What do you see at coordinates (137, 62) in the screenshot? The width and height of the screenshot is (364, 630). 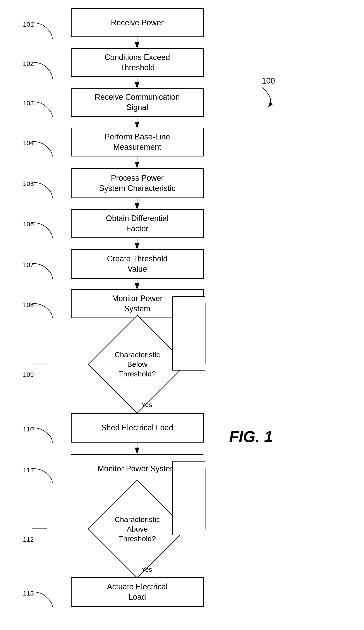 I see `box-conditions-exceed-threshold: Conditions ExceedThreshold` at bounding box center [137, 62].